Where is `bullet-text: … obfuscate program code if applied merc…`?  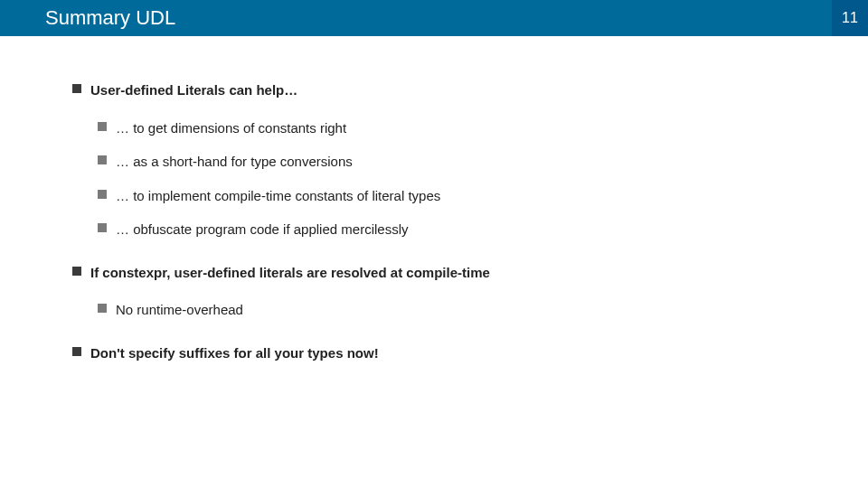
bullet-text: … obfuscate program code if applied merc… is located at coordinates (262, 230).